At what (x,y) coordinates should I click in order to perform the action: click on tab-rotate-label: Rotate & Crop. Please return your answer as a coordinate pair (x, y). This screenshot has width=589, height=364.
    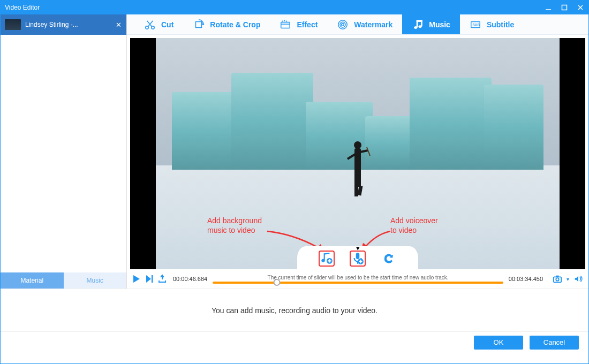
    Looking at the image, I should click on (235, 25).